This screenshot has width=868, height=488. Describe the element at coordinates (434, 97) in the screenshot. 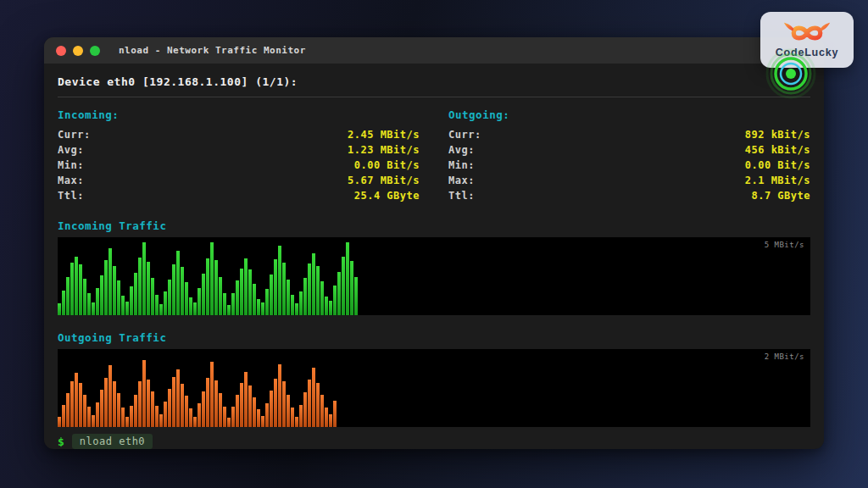

I see `divider` at that location.